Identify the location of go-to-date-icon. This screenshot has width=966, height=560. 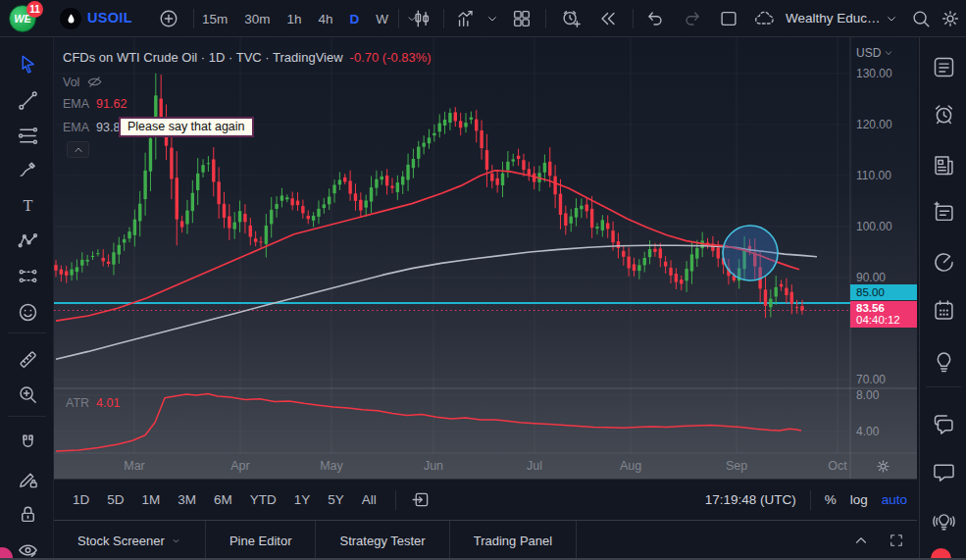
(422, 500).